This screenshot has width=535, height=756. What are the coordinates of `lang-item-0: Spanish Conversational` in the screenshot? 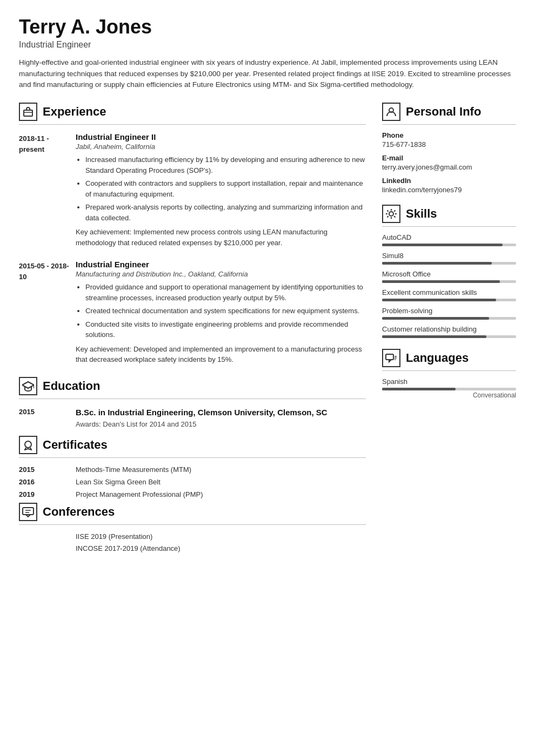 It's located at (449, 388).